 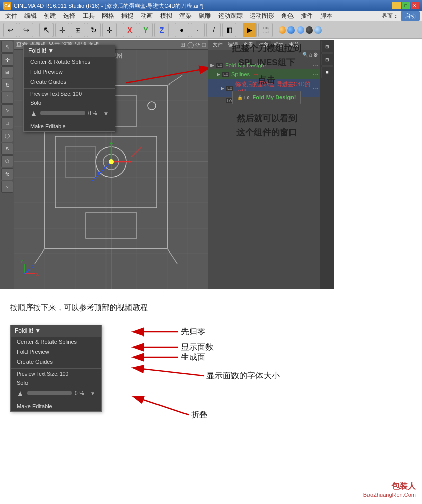 What do you see at coordinates (69, 82) in the screenshot?
I see `fold-menu-create-guides: Create Guides` at bounding box center [69, 82].